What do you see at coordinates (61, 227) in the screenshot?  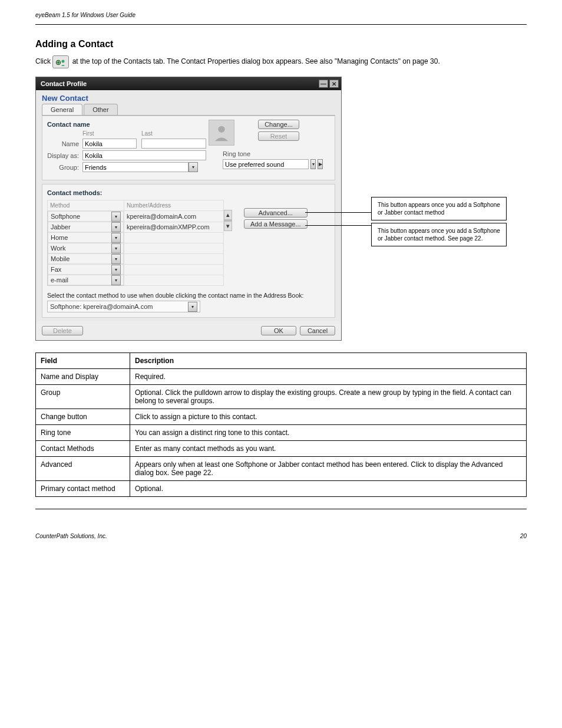 I see `method-name: Jabber` at bounding box center [61, 227].